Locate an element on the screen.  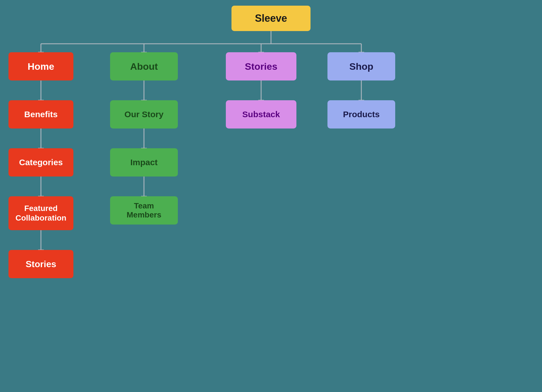
benefits-node: Benefits is located at coordinates (41, 114).